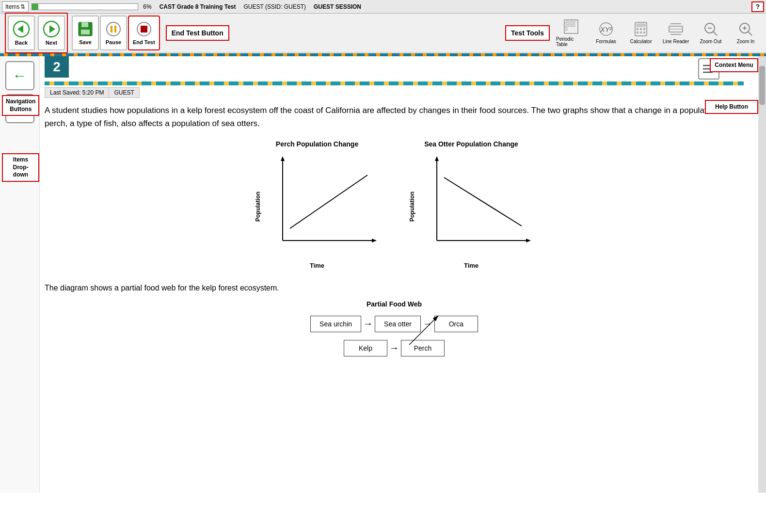 The image size is (766, 532). What do you see at coordinates (144, 29) in the screenshot?
I see `end-test-icon` at bounding box center [144, 29].